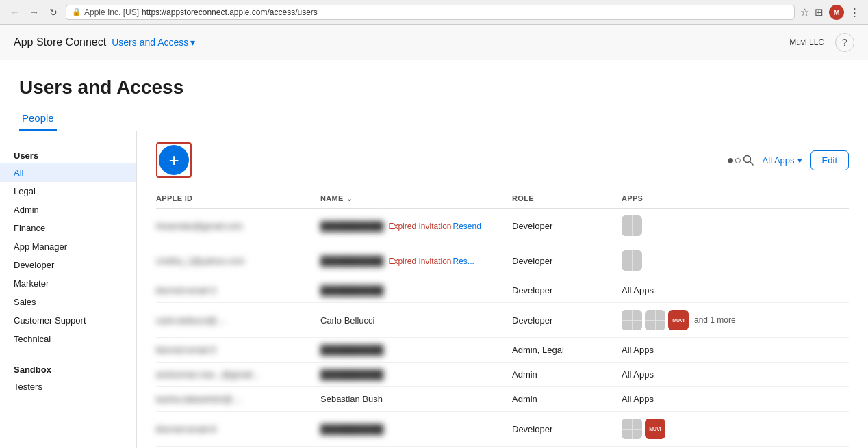  I want to click on edit-button: Edit, so click(830, 160).